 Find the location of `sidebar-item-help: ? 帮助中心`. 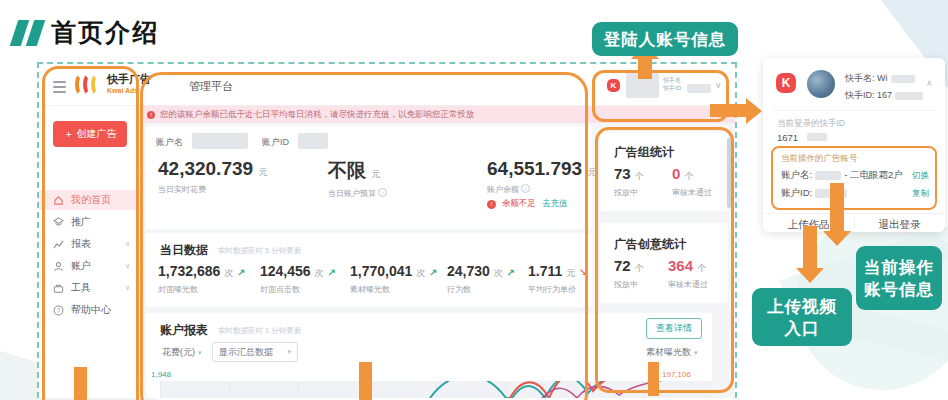

sidebar-item-help: ? 帮助中心 is located at coordinates (90, 310).